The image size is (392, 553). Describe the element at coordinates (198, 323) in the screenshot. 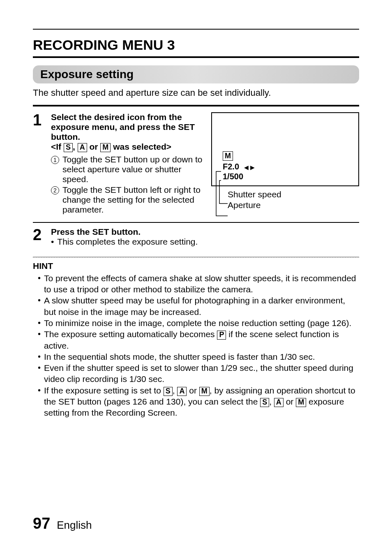

I see `hint-3-text: To minimize noise in the image, complete…` at that location.